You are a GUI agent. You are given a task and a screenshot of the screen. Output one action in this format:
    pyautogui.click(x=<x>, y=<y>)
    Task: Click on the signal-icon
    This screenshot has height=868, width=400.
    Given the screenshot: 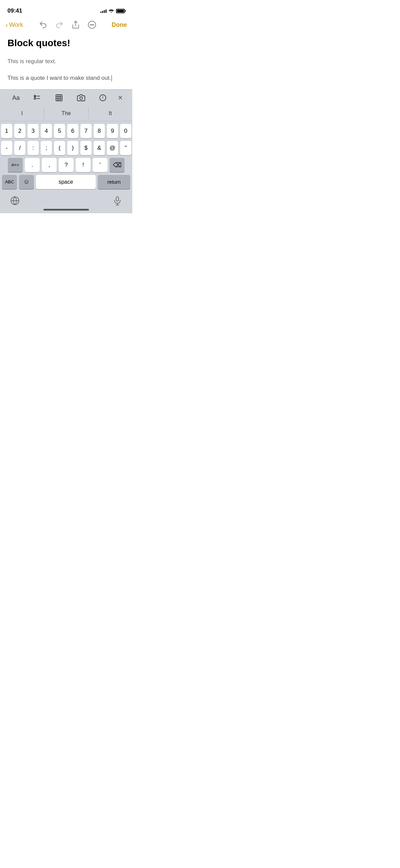 What is the action you would take?
    pyautogui.click(x=103, y=11)
    